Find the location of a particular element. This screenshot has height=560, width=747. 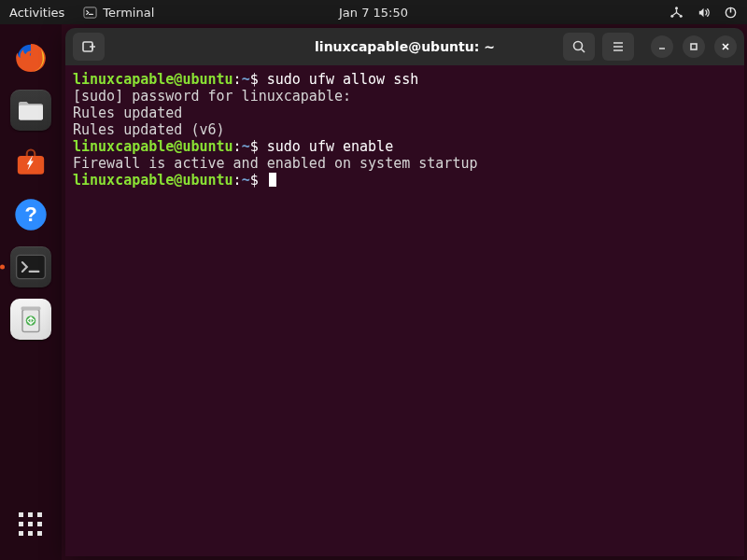

search-button is located at coordinates (579, 47).